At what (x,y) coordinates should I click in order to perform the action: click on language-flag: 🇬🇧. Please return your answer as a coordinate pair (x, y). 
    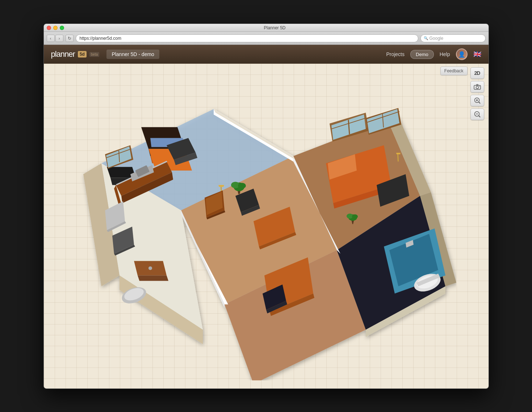
    Looking at the image, I should click on (477, 54).